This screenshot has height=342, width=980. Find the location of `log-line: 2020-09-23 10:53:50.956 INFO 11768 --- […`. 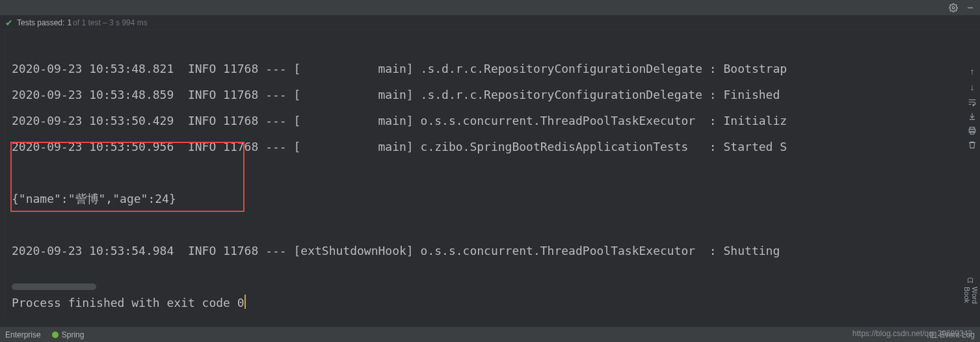

log-line: 2020-09-23 10:53:50.956 INFO 11768 --- [… is located at coordinates (399, 147).